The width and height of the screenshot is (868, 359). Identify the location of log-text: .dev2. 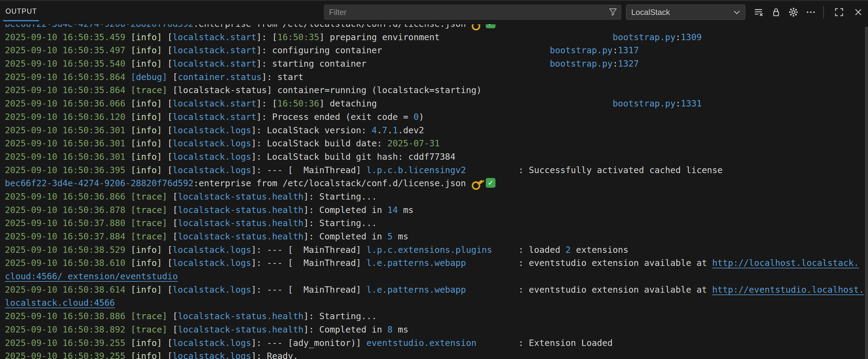
(411, 130).